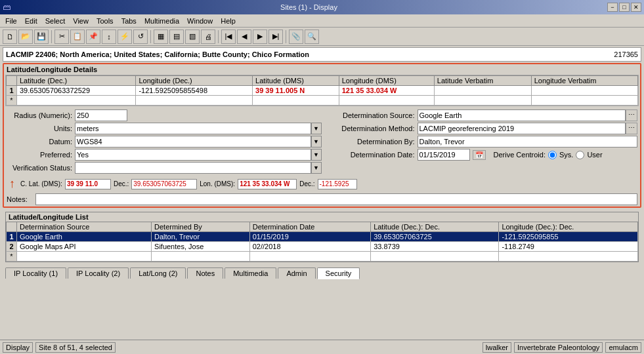 This screenshot has width=644, height=354. What do you see at coordinates (624, 7) in the screenshot?
I see `maximize-button: □` at bounding box center [624, 7].